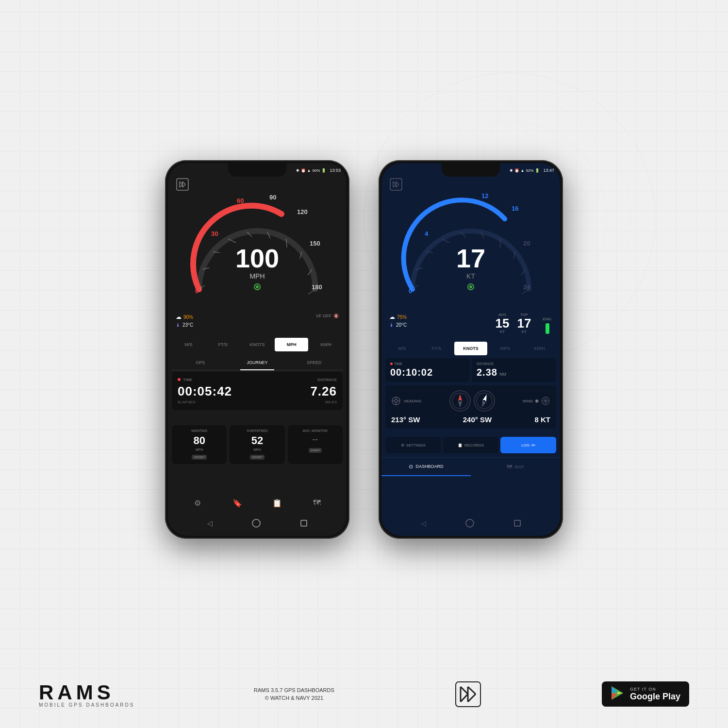 The height and width of the screenshot is (728, 728). What do you see at coordinates (391, 364) in the screenshot?
I see `phone2-time-dot` at bounding box center [391, 364].